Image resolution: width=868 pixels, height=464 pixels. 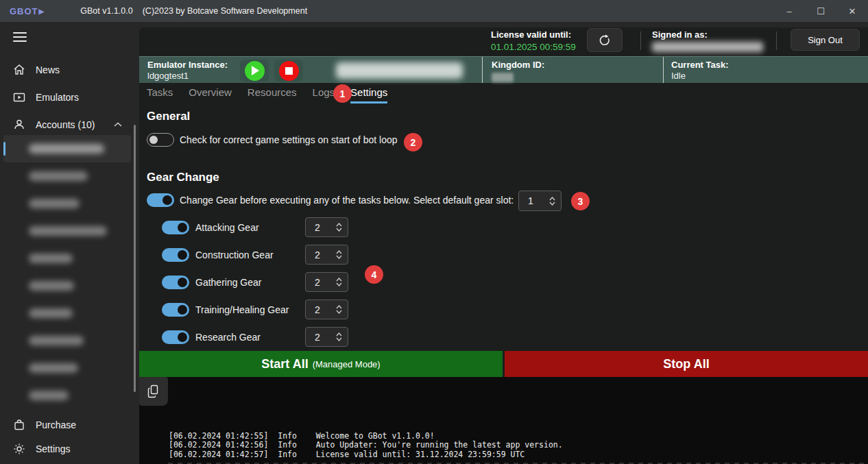 I want to click on redacted-username, so click(x=708, y=47).